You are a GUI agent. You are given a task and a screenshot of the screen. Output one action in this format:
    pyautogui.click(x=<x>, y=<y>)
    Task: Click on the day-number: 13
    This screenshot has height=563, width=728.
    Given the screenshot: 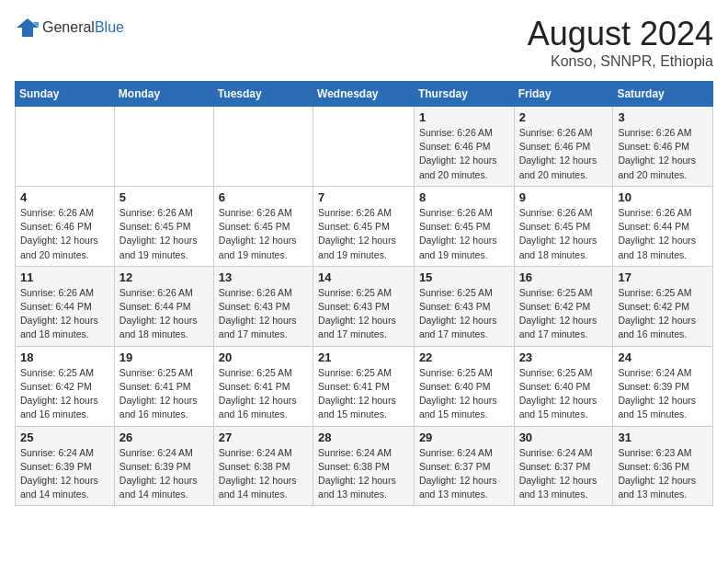 What is the action you would take?
    pyautogui.click(x=263, y=278)
    